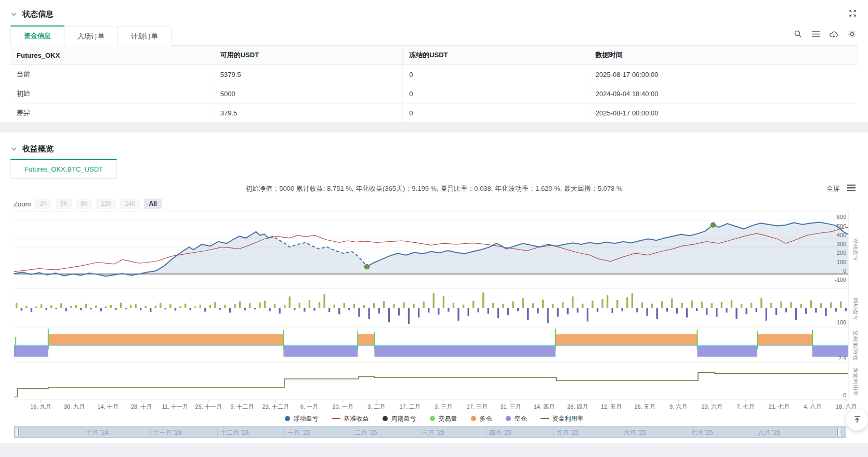  Describe the element at coordinates (22, 204) in the screenshot. I see `zoom-label: Zoom` at that location.